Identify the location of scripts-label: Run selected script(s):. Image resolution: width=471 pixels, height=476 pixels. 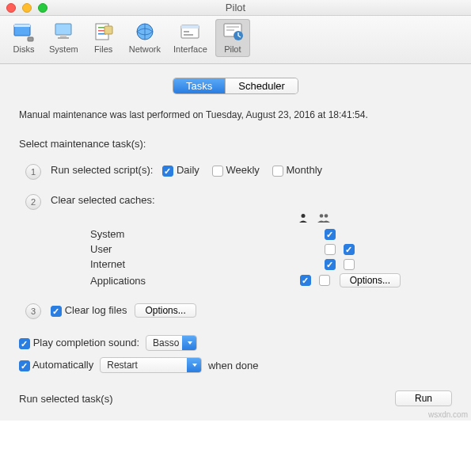
(101, 169).